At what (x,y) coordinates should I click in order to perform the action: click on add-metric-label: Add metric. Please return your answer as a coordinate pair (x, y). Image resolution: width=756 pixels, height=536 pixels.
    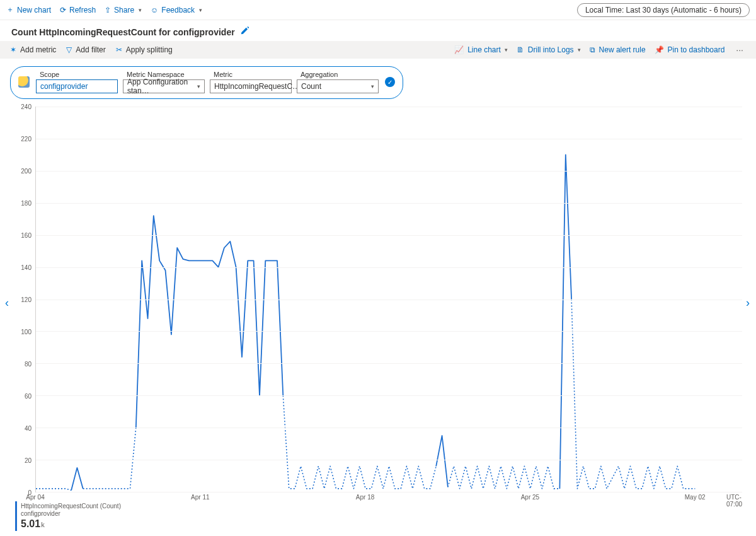
    Looking at the image, I should click on (38, 50).